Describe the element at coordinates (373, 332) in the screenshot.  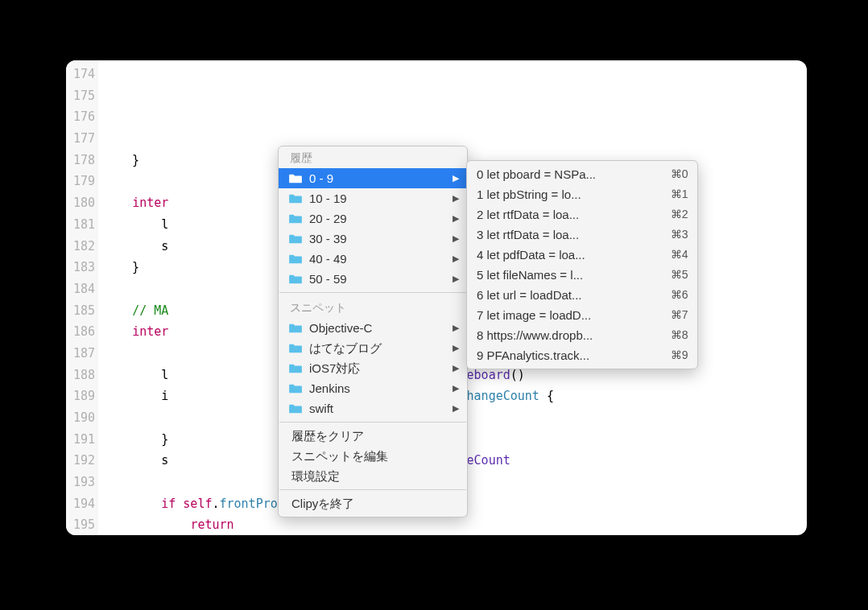
I see `clipy-context-menu: 履歴 0 - 9▶10 - 19▶20 - 29▶30 - 39▶40 - 49…` at that location.